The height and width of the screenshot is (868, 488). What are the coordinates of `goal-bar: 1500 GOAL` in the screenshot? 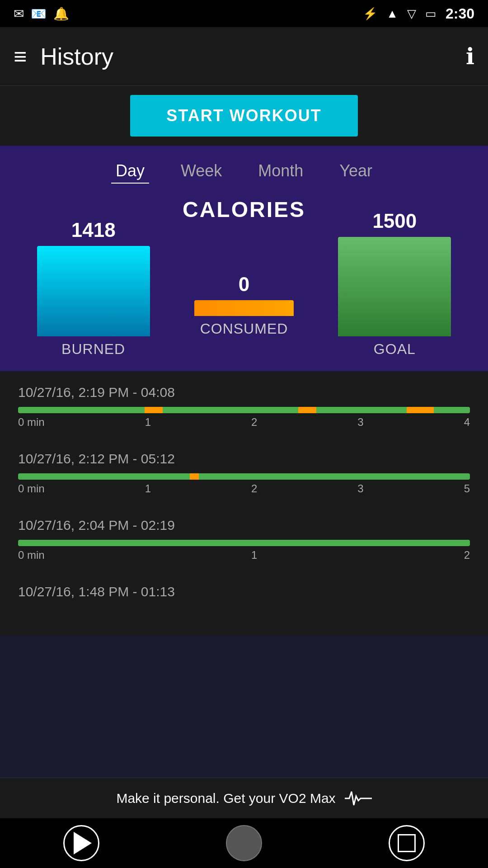 It's located at (395, 284).